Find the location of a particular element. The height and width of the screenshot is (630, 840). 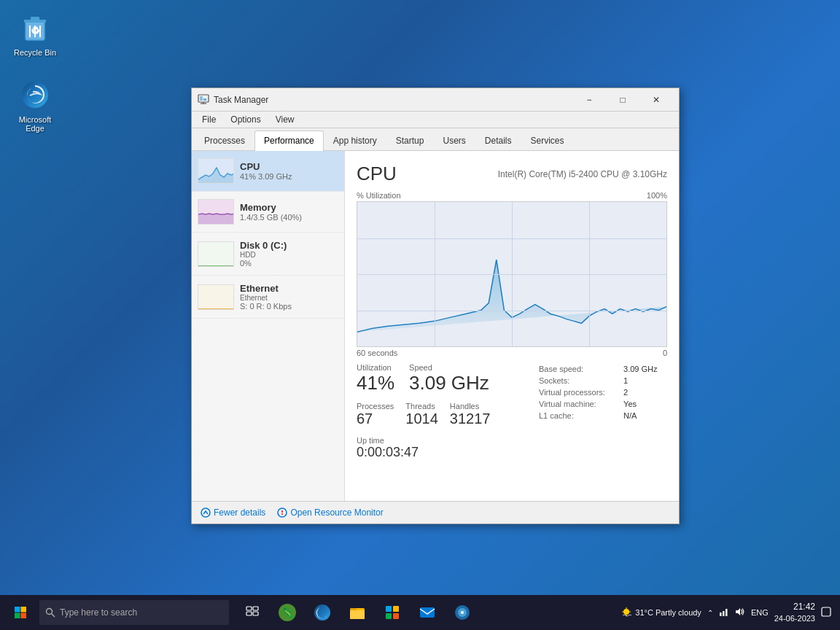

task-view-button is located at coordinates (252, 612).